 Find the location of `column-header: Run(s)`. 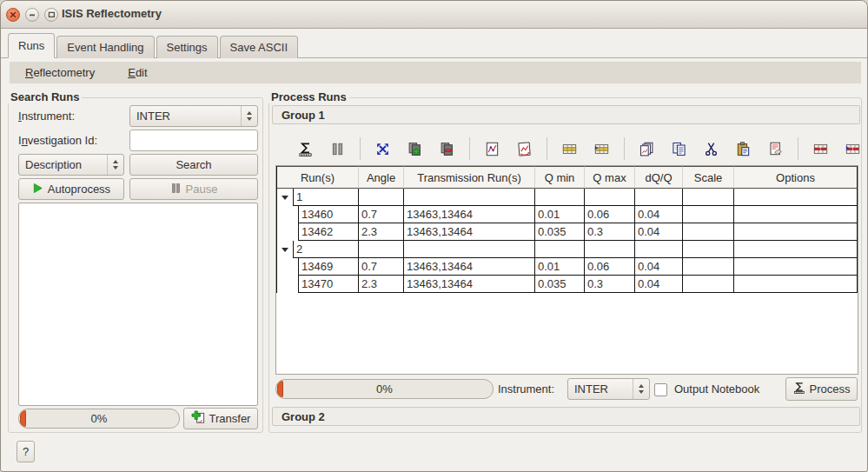

column-header: Run(s) is located at coordinates (318, 177).